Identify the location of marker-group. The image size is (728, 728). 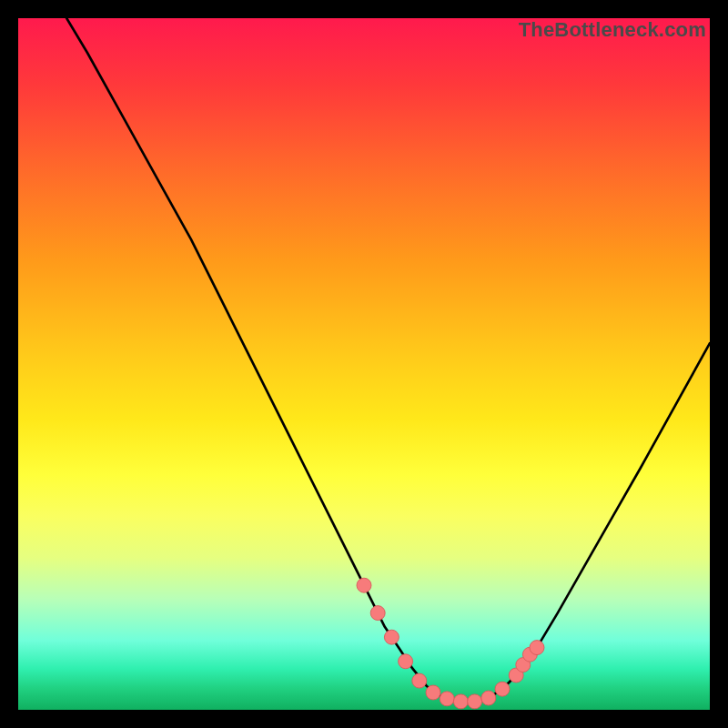
(450, 643).